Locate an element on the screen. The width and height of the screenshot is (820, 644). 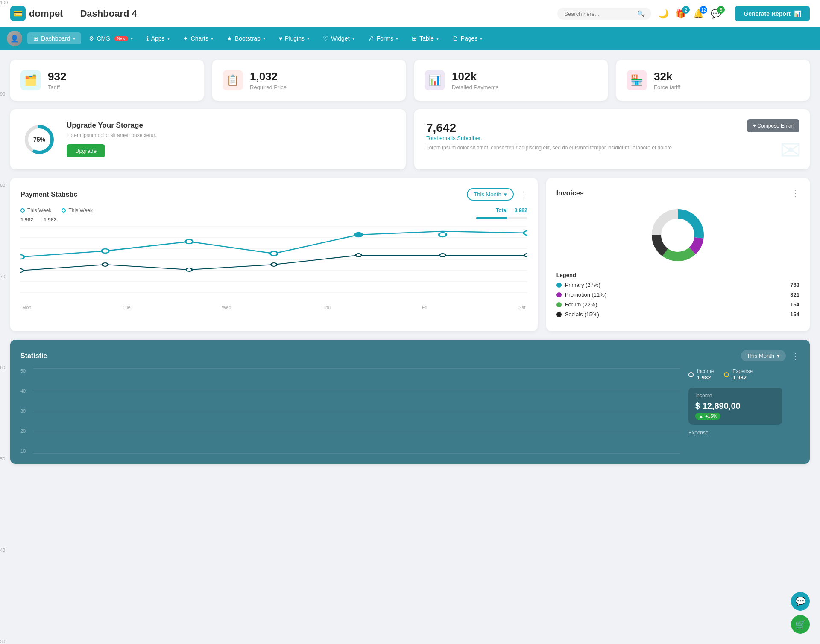
logo: 💳 dompet is located at coordinates (37, 14).